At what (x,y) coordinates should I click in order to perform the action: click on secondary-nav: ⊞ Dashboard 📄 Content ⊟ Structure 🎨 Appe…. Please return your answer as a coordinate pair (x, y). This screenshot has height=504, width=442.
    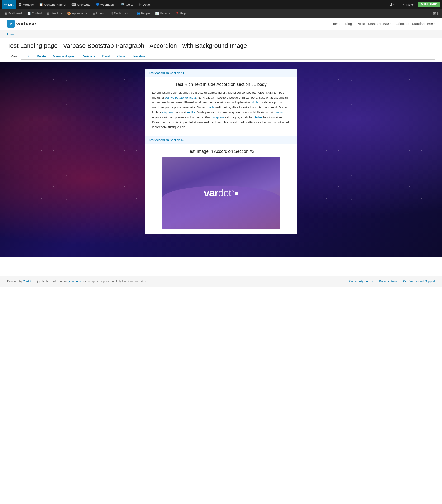
    Looking at the image, I should click on (221, 13).